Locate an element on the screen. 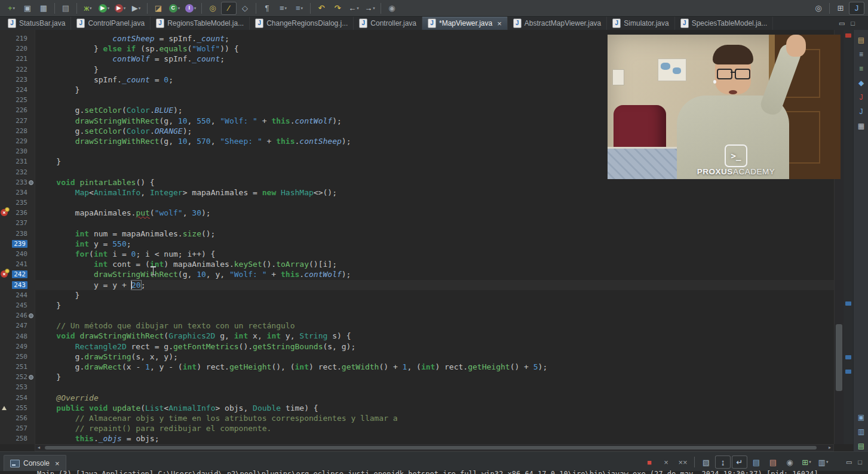 This screenshot has width=868, height=474. code-text: // Almacenar objs y time en los atributo… is located at coordinates (216, 418).